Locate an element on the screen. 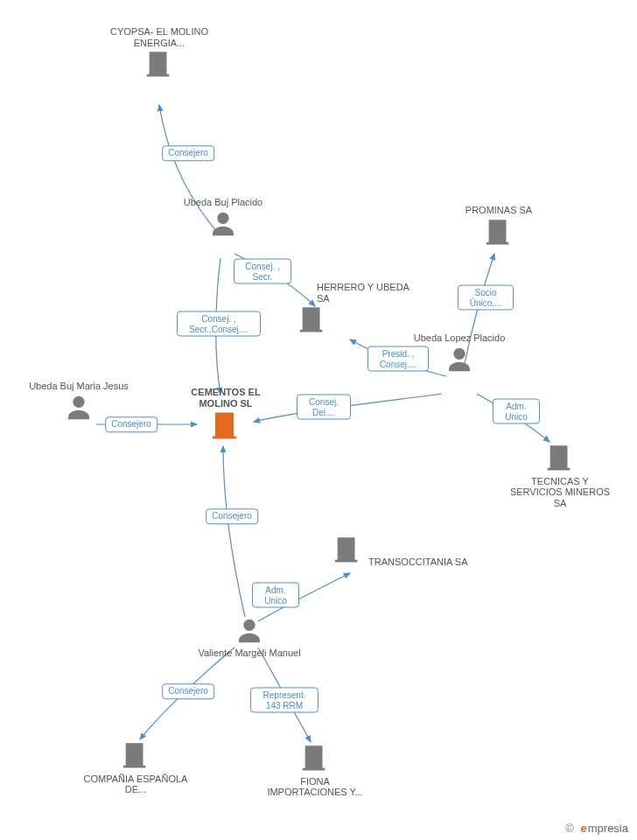 This screenshot has width=637, height=840. edge-label-consejero-comp: Consejero is located at coordinates (188, 691).